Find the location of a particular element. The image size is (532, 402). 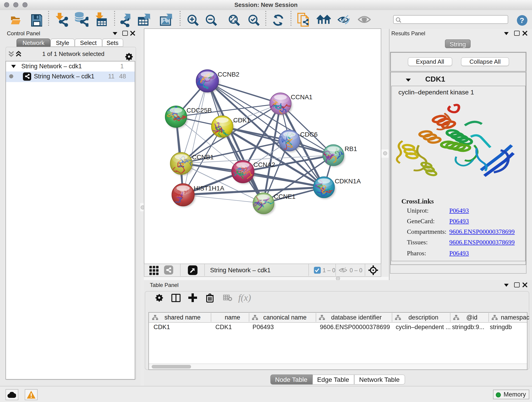

svg-text: CCNA1 is located at coordinates (302, 97).